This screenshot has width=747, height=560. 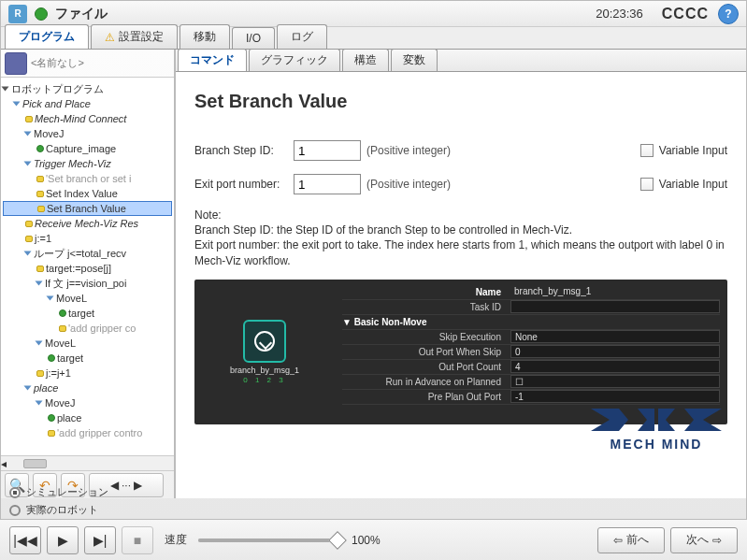 What do you see at coordinates (88, 373) in the screenshot?
I see `tree-item: j:=j+1` at bounding box center [88, 373].